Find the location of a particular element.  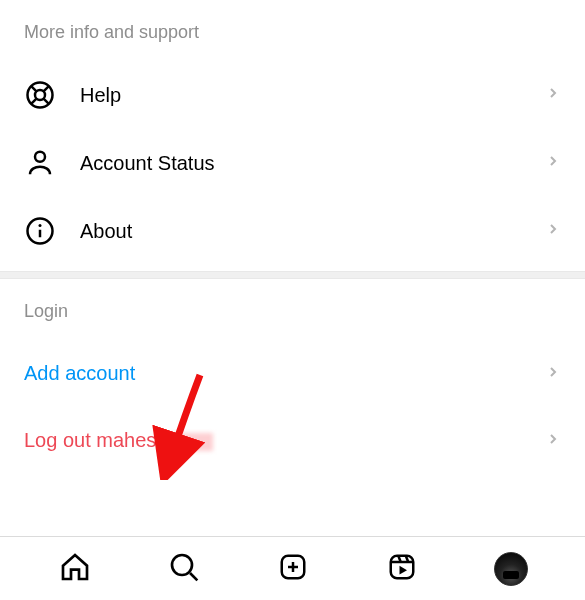

section-header-more-info: More info and support is located at coordinates (292, 30).